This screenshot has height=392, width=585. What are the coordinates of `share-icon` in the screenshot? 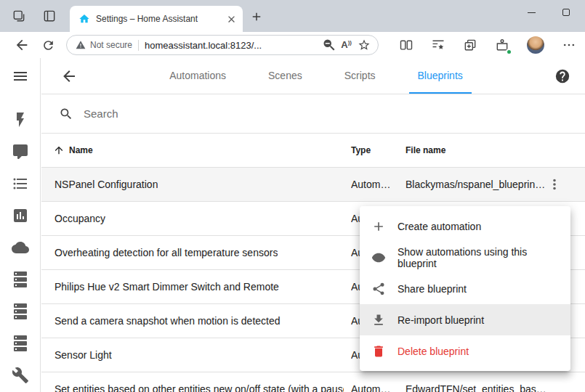 It's located at (379, 289).